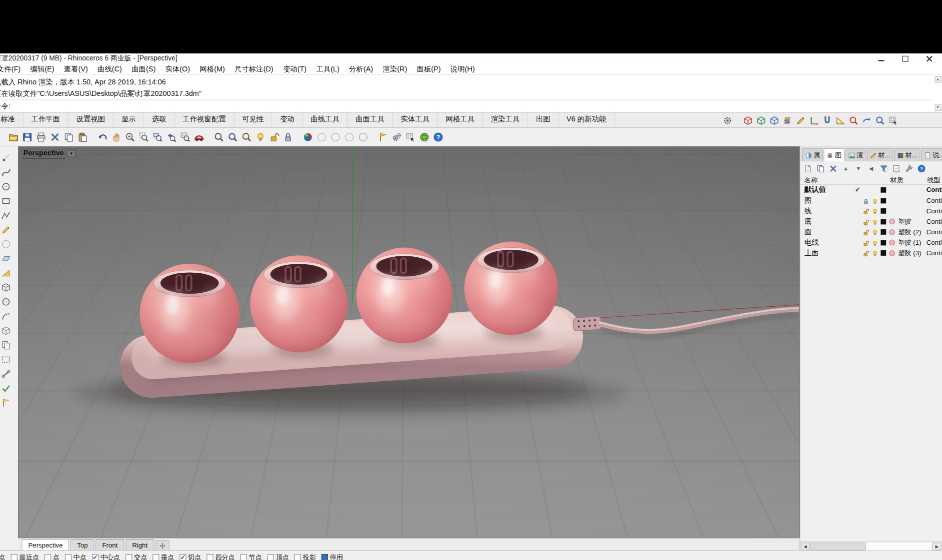  What do you see at coordinates (856, 155) in the screenshot?
I see `panel-tab-rendering: 渲` at bounding box center [856, 155].